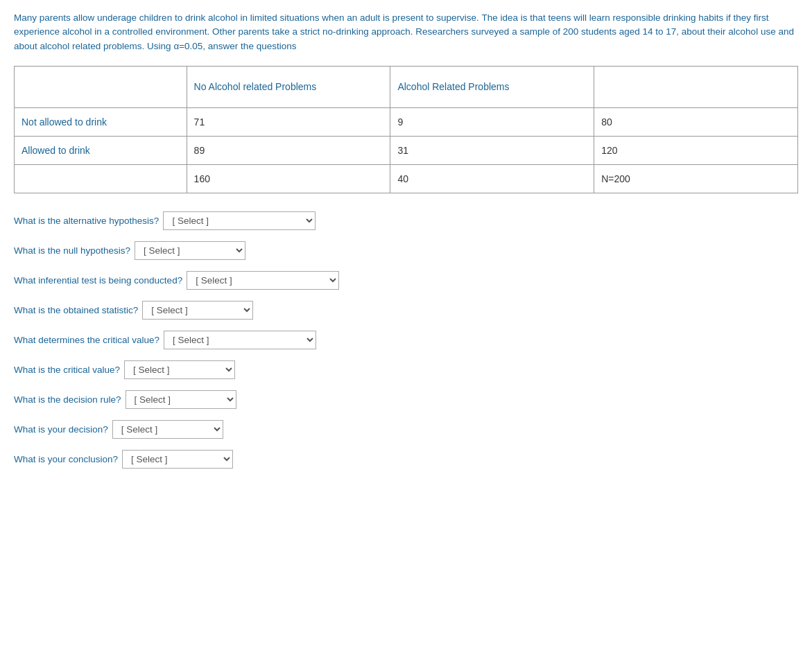 This screenshot has height=646, width=812. Describe the element at coordinates (101, 87) in the screenshot. I see `header-cell-empty` at that location.